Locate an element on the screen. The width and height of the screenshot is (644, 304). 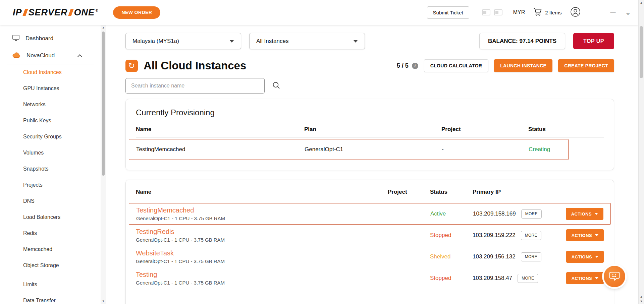
provisioning-row: TestingMemcached GeneralOpt-C1 - Creatin… is located at coordinates (349, 149).